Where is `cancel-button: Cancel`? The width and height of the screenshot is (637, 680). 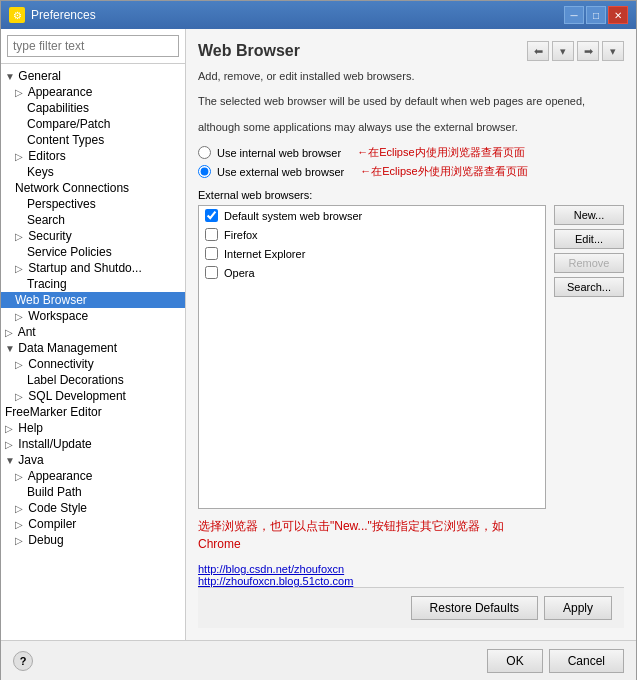 cancel-button: Cancel is located at coordinates (586, 661).